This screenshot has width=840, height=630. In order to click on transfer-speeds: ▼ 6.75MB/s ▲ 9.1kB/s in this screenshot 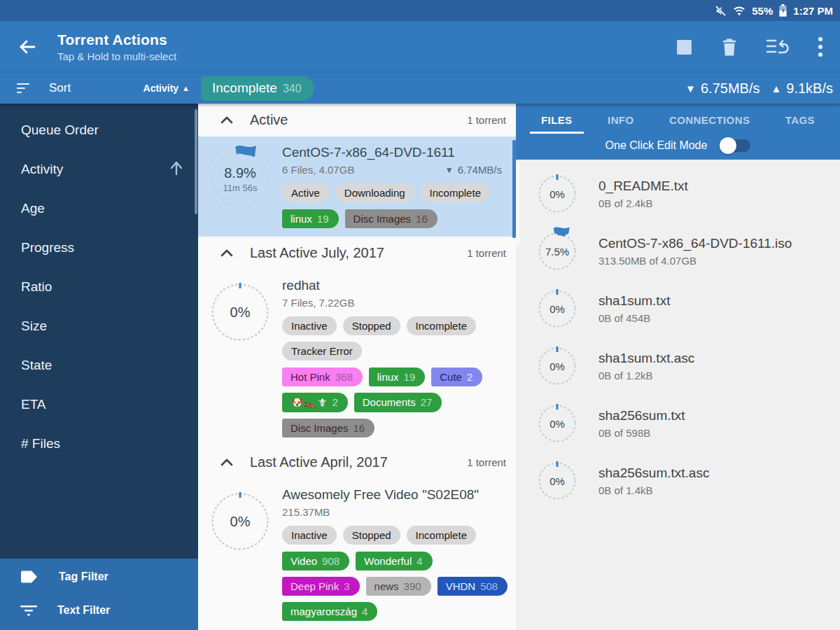, I will do `click(763, 88)`.